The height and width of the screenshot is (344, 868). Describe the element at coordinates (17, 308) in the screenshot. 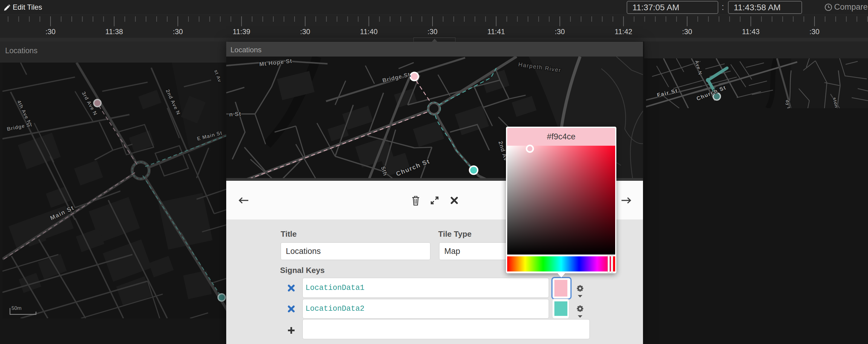

I see `svg-text: 50m` at that location.